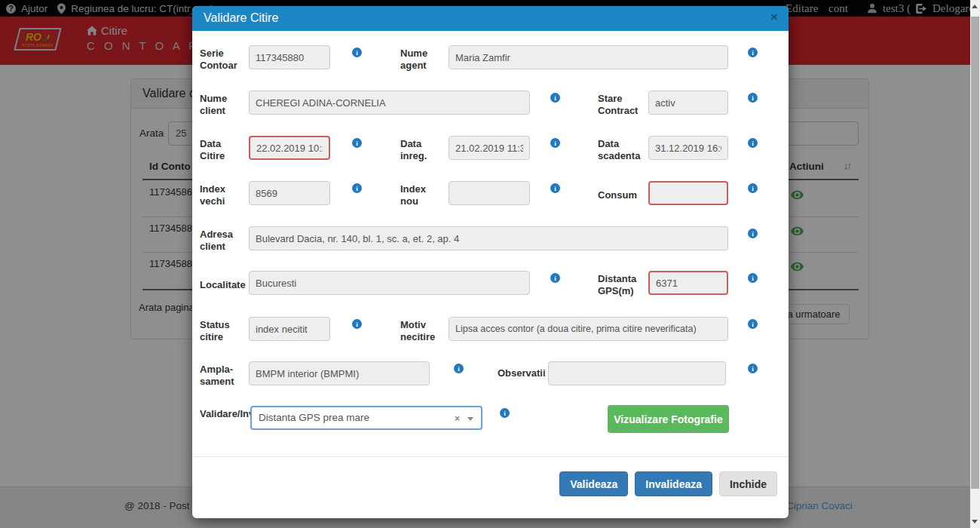 The height and width of the screenshot is (528, 980). I want to click on field-label-localitate: Localitate, so click(224, 285).